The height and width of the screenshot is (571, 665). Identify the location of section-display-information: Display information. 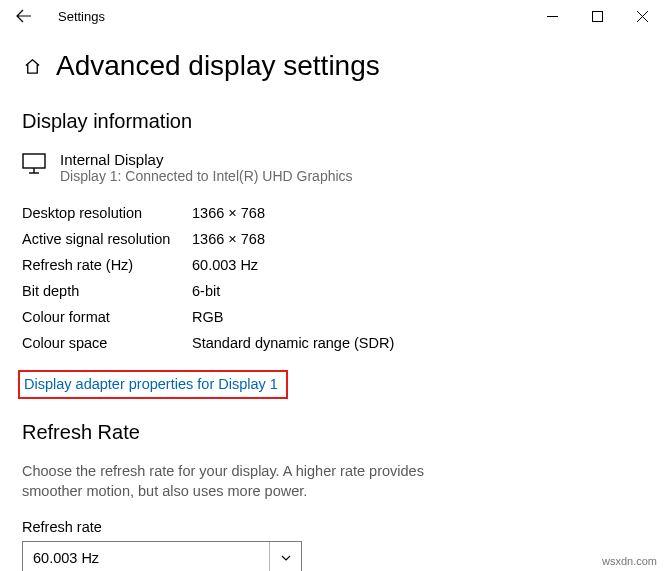
(332, 122).